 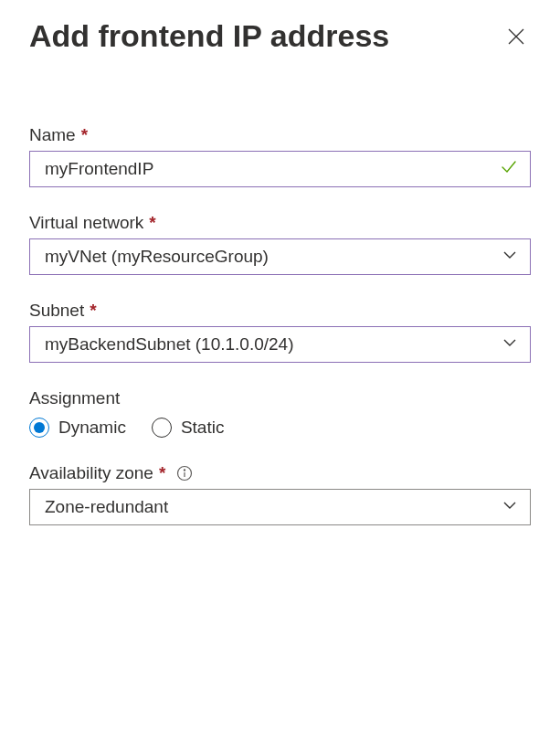 I want to click on assignment-label: Assignment, so click(x=280, y=398).